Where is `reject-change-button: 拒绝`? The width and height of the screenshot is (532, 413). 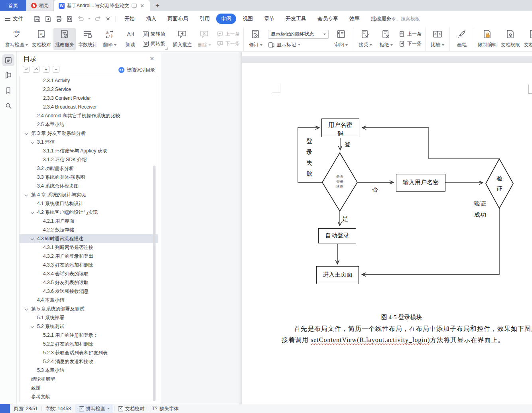 reject-change-button: 拒绝 is located at coordinates (386, 39).